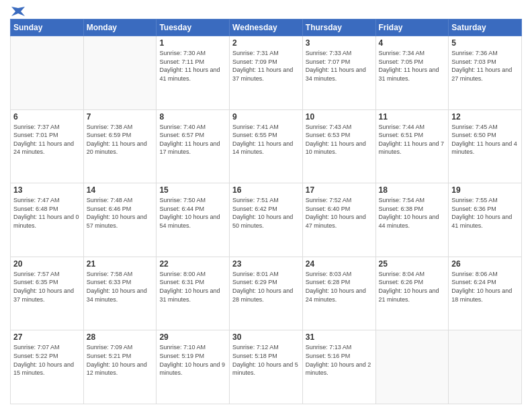 The width and height of the screenshot is (532, 411). What do you see at coordinates (485, 287) in the screenshot?
I see `day-info: Sunrise: 8:06 AMSunset: 6:24 PMDaylight:…` at bounding box center [485, 287].